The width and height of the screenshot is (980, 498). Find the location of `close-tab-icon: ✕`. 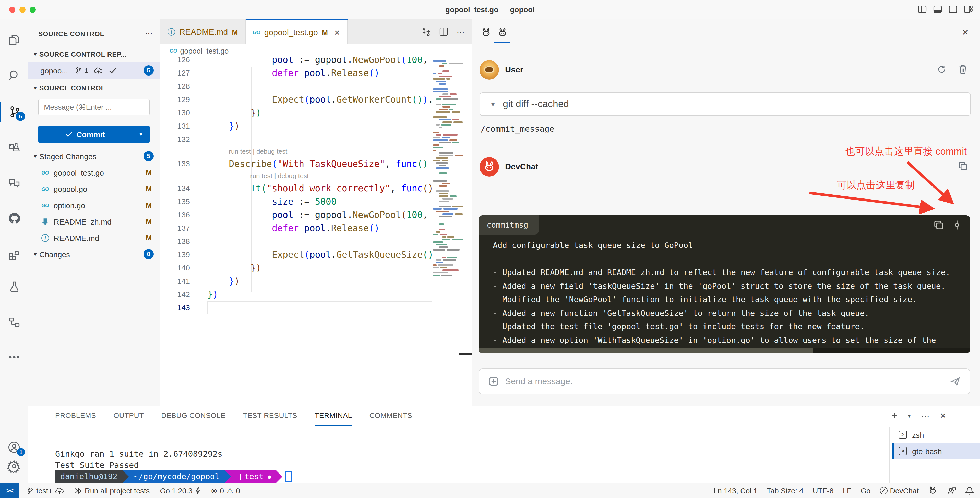

close-tab-icon: ✕ is located at coordinates (337, 32).